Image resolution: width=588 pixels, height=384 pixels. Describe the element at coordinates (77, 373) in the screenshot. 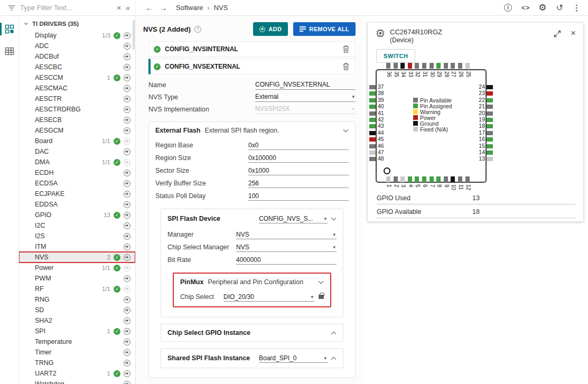

I see `sidebar-item-uart2: UART21✓` at that location.